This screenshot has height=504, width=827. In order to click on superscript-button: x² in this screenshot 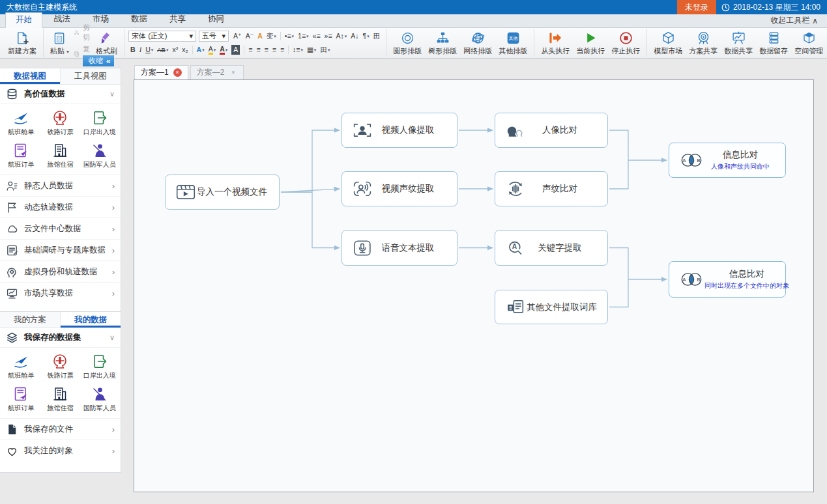, I will do `click(175, 49)`.